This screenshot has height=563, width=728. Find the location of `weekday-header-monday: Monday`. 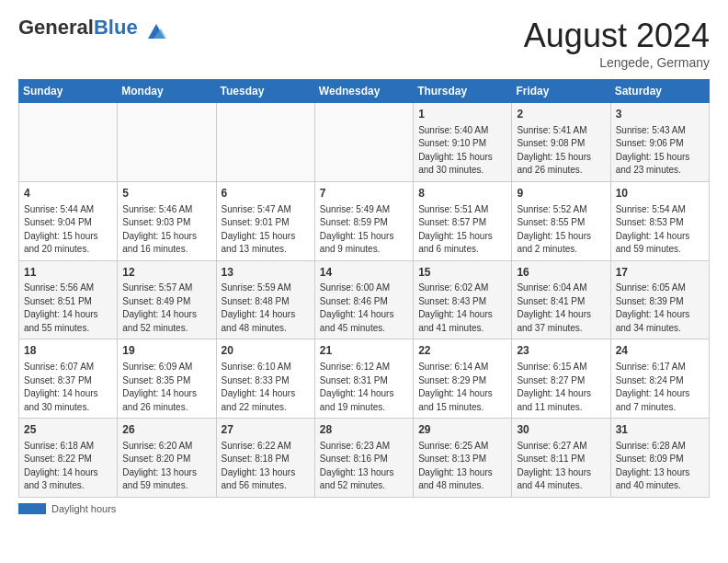

weekday-header-monday: Monday is located at coordinates (167, 92).